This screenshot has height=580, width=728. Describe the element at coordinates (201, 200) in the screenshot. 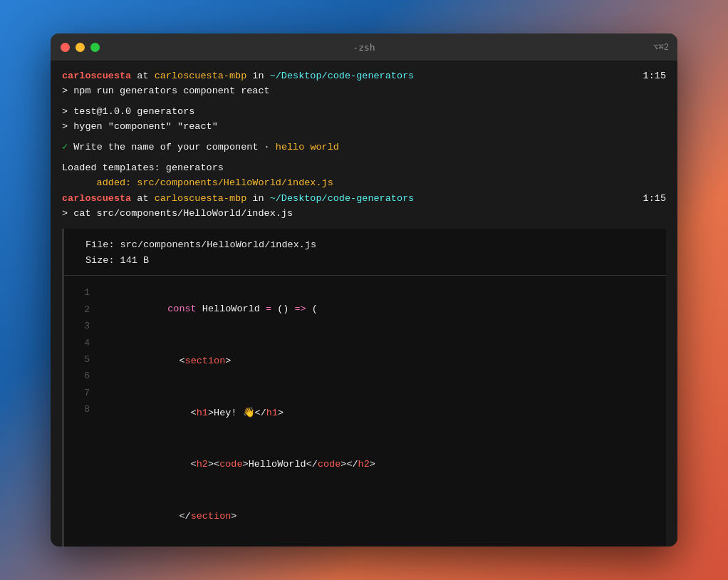

I see `prompt-host-2: carloscuesta-mbp` at that location.